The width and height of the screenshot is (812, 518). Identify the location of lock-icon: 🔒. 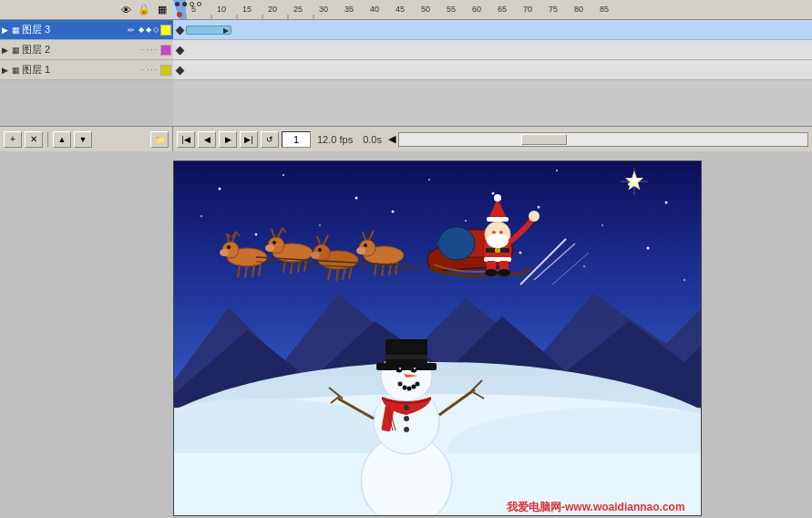
(144, 10).